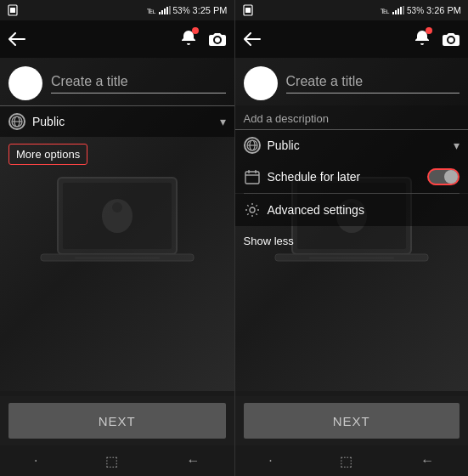 The height and width of the screenshot is (476, 468). What do you see at coordinates (352, 421) in the screenshot?
I see `bottom-bar-right: NEXT` at bounding box center [352, 421].